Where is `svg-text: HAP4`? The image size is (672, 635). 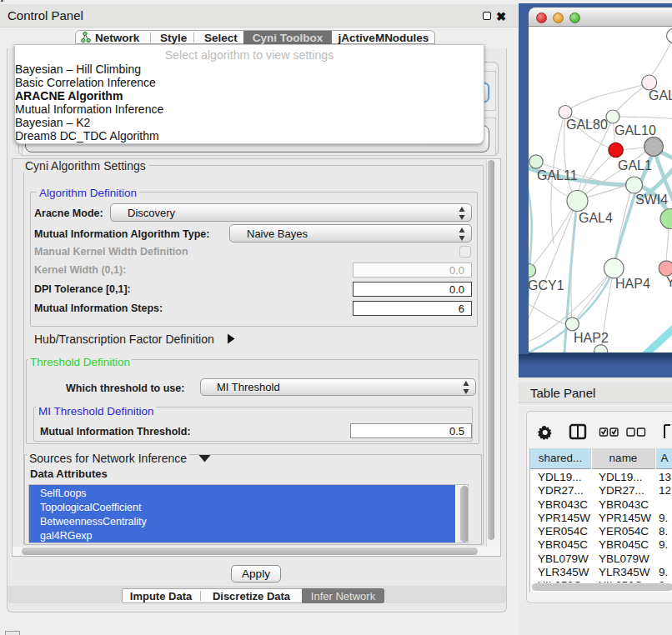 svg-text: HAP4 is located at coordinates (633, 283).